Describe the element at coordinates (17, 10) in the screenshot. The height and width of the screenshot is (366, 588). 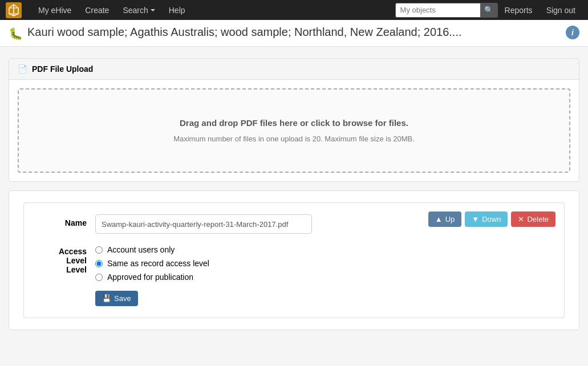
I see `brand-logo` at that location.